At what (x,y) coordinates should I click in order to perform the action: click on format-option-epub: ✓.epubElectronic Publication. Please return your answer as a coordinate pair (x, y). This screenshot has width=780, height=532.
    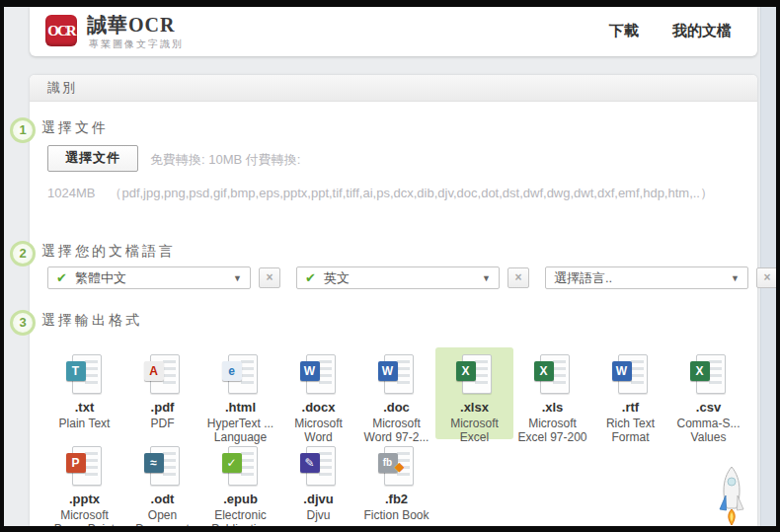
    Looking at the image, I should click on (241, 483).